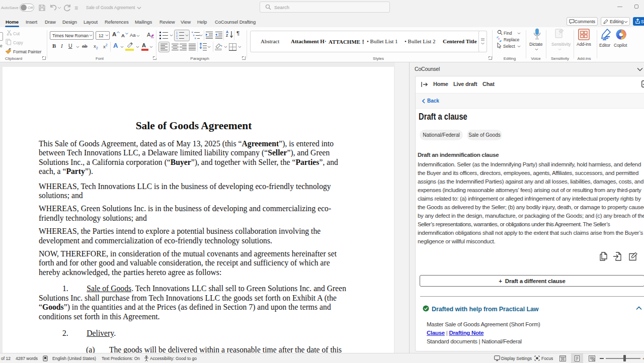 This screenshot has height=363, width=644. I want to click on svg-text: c, so click(500, 41).